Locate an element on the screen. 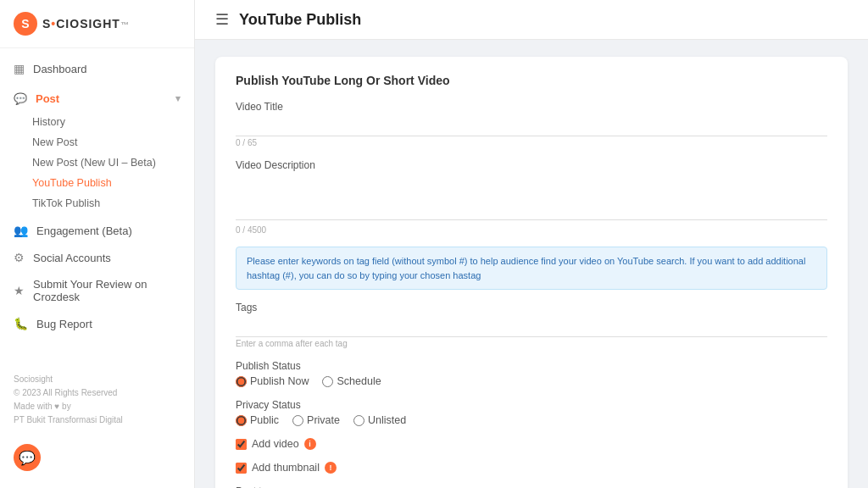 The height and width of the screenshot is (488, 868). brand-name: Sociosight is located at coordinates (97, 380).